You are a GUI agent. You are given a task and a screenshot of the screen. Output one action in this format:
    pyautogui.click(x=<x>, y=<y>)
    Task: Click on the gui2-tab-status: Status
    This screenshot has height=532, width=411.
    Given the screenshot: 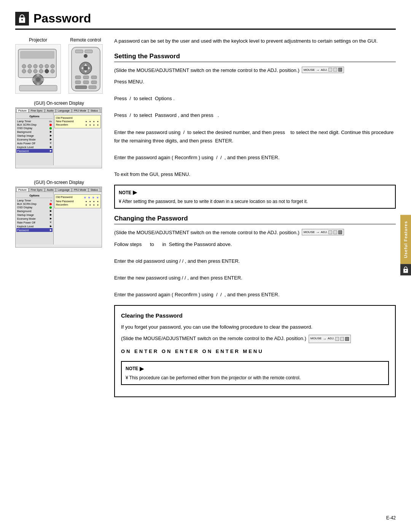 What is the action you would take?
    pyautogui.click(x=94, y=190)
    